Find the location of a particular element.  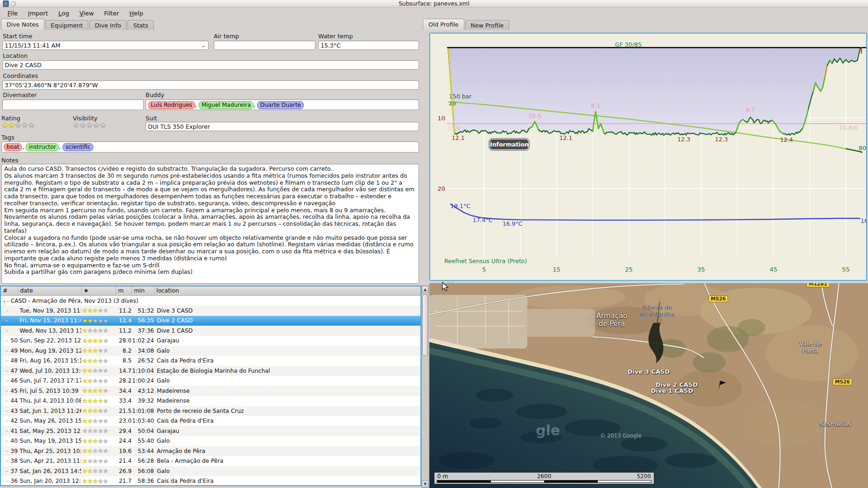

tab-old-profile: Old Profile is located at coordinates (443, 24).